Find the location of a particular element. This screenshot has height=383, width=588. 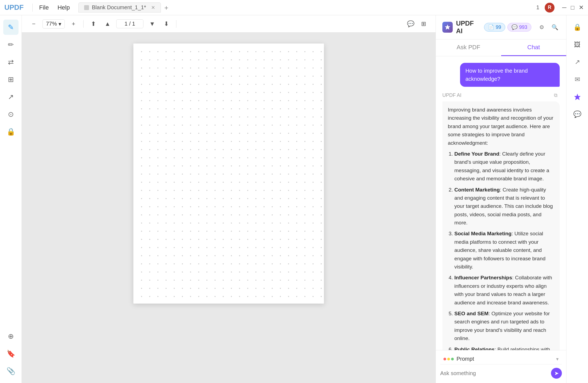

token-icon: 💬 is located at coordinates (514, 27).